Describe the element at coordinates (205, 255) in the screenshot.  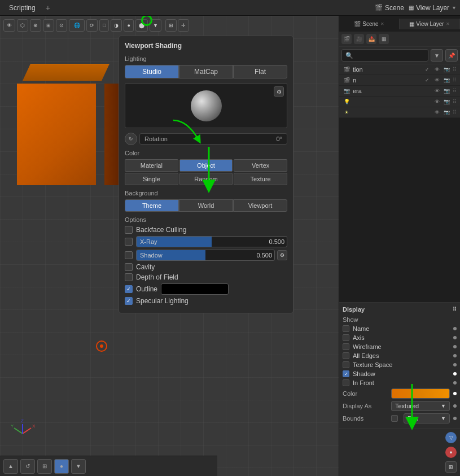
I see `shadow-slider: Shadow 0.500` at that location.